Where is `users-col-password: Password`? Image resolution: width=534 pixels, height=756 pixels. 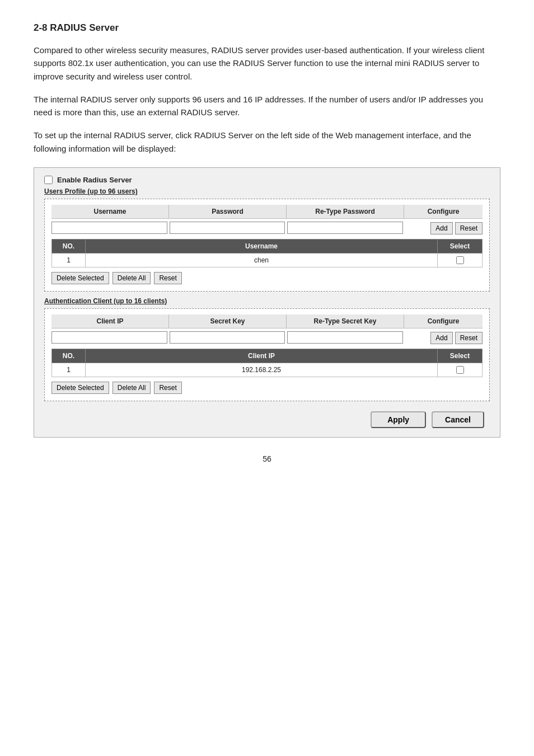
users-col-password: Password is located at coordinates (228, 212).